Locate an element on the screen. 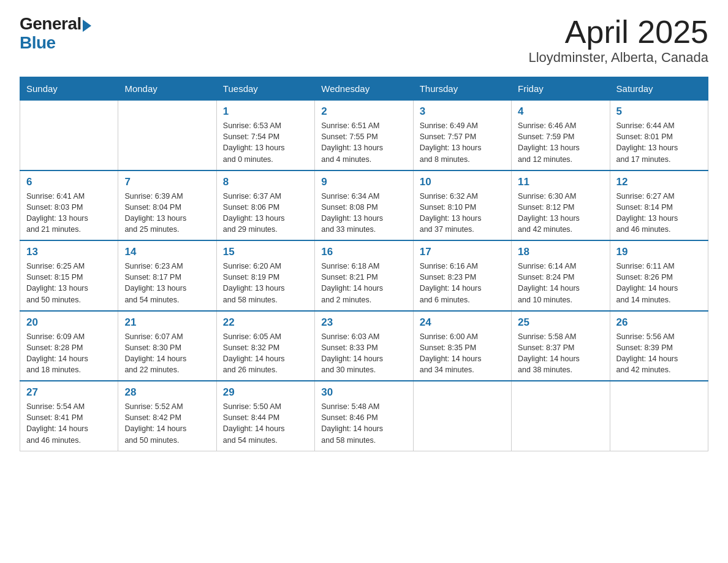 The width and height of the screenshot is (728, 563). logo-general-text: General is located at coordinates (50, 25).